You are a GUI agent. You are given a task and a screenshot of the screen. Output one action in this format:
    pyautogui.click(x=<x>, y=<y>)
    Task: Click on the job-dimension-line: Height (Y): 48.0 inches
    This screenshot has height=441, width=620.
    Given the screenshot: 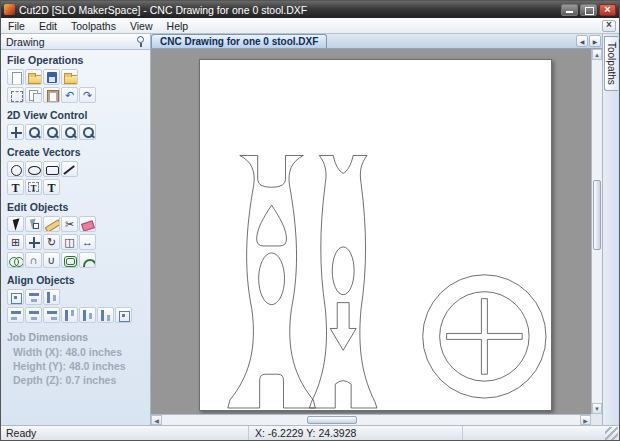 What is the action you would take?
    pyautogui.click(x=78, y=366)
    